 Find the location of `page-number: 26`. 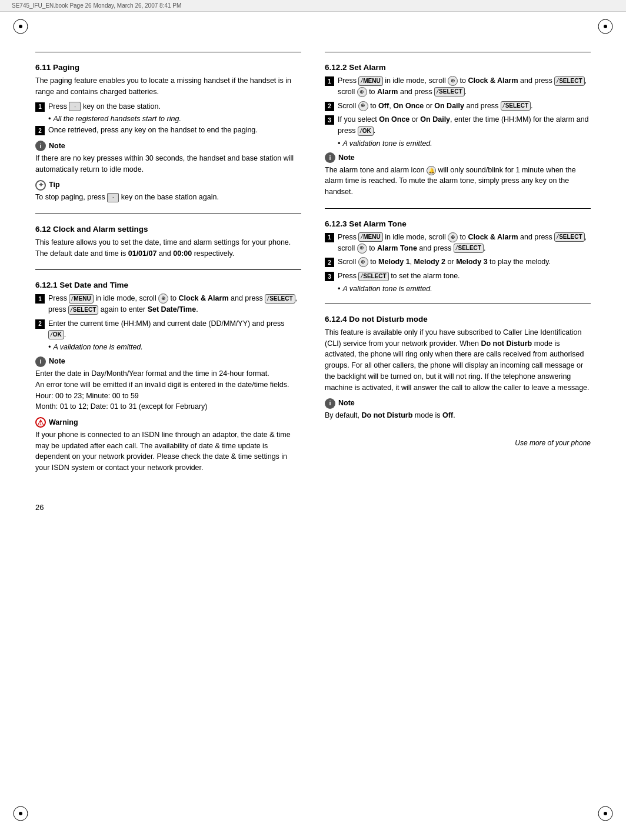

page-number: 26 is located at coordinates (39, 507).